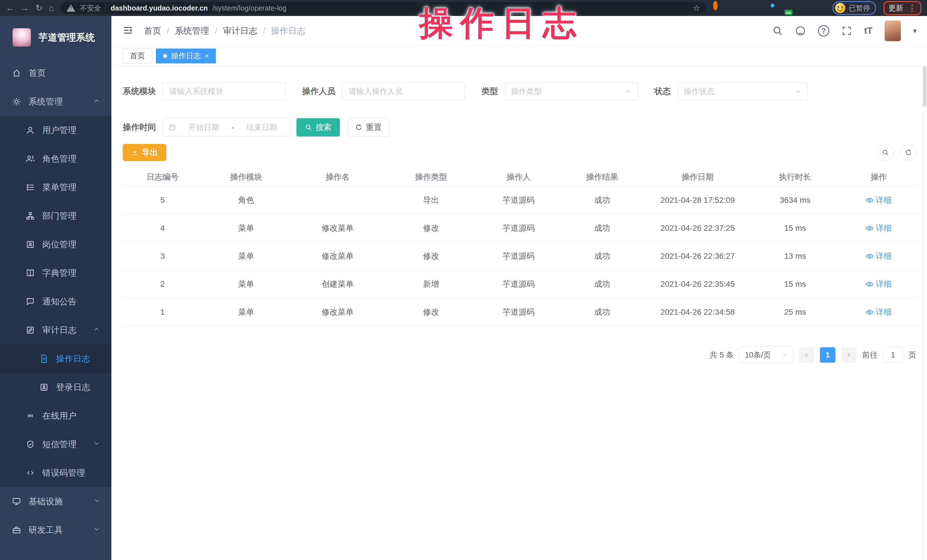  I want to click on search-button-label: 搜索, so click(324, 127).